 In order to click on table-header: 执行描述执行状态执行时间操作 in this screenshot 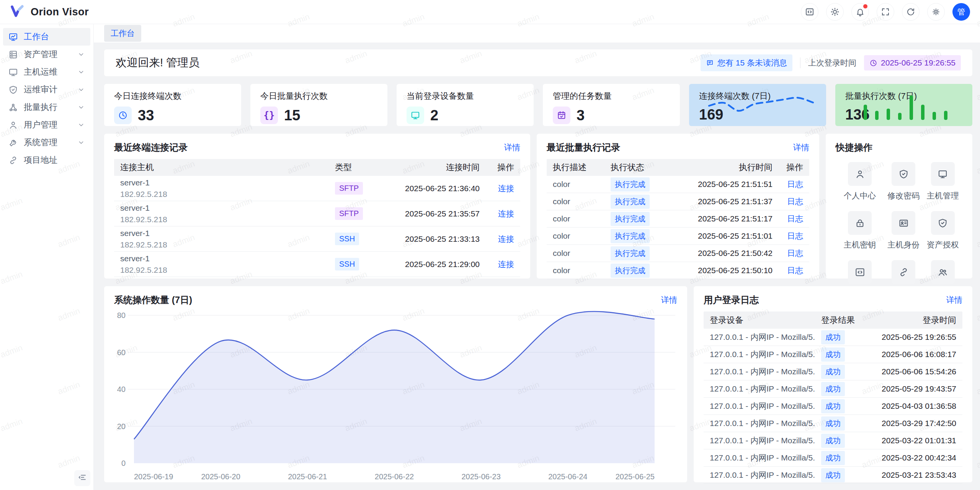, I will do `click(678, 167)`.